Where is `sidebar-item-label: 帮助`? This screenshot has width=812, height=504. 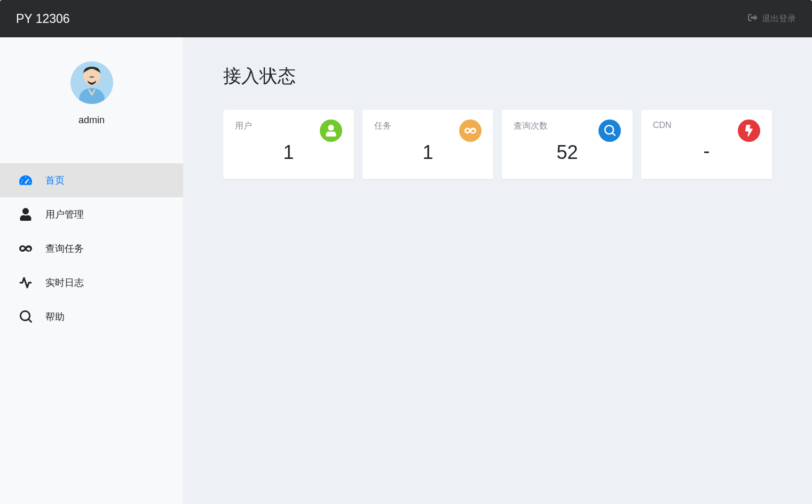
sidebar-item-label: 帮助 is located at coordinates (55, 317).